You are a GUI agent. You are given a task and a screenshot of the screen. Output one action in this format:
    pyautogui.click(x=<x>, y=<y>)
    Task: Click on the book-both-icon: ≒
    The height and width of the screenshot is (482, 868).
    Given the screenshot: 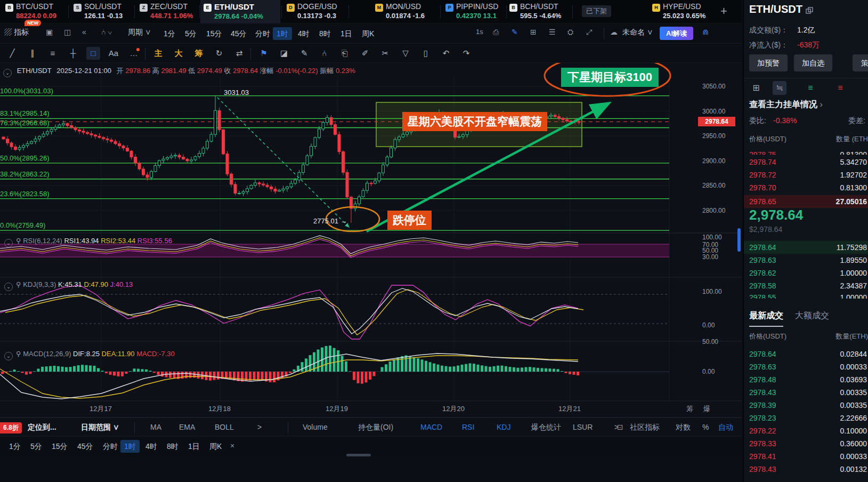 What is the action you would take?
    pyautogui.click(x=780, y=88)
    